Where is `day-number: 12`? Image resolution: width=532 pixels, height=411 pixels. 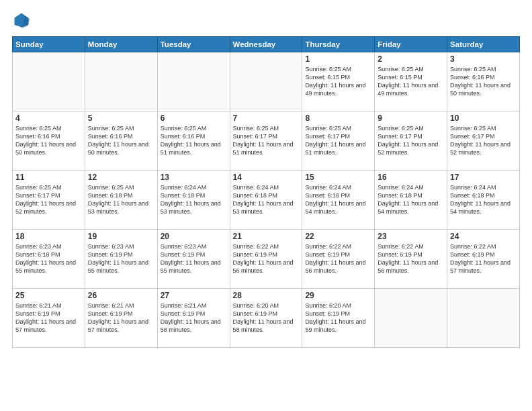
day-number: 12 is located at coordinates (121, 177).